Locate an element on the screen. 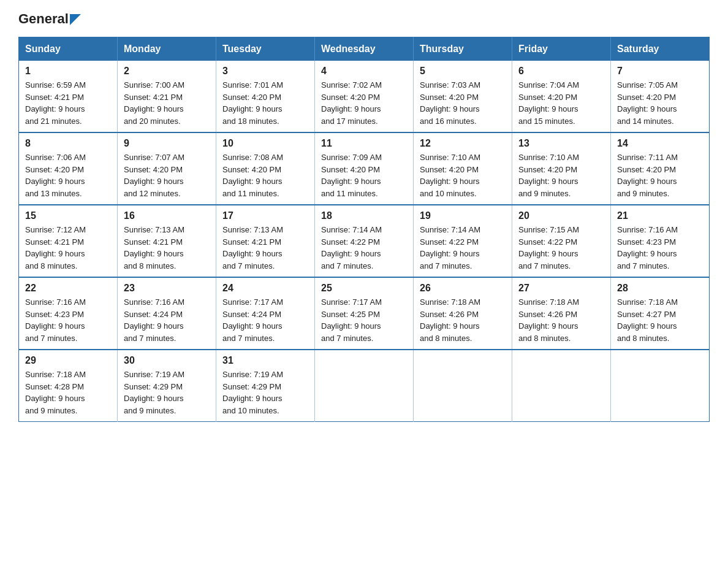 Image resolution: width=728 pixels, height=563 pixels. day-number: 5 is located at coordinates (463, 71).